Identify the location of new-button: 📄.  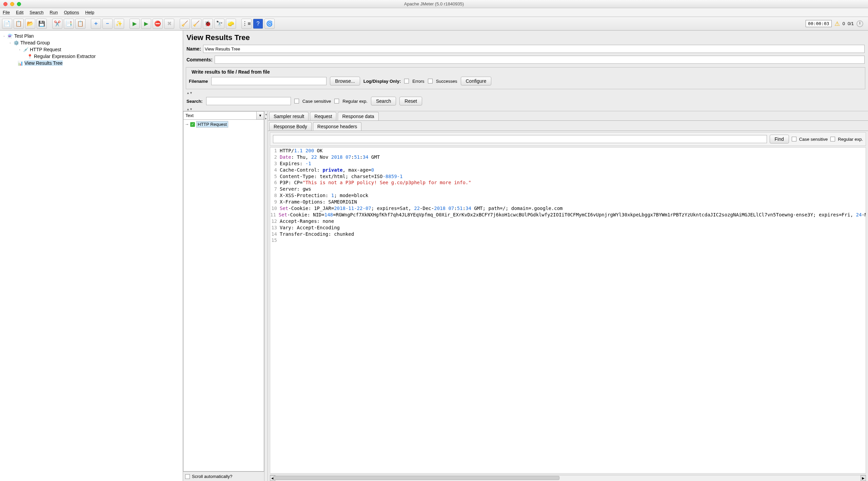
(7, 24).